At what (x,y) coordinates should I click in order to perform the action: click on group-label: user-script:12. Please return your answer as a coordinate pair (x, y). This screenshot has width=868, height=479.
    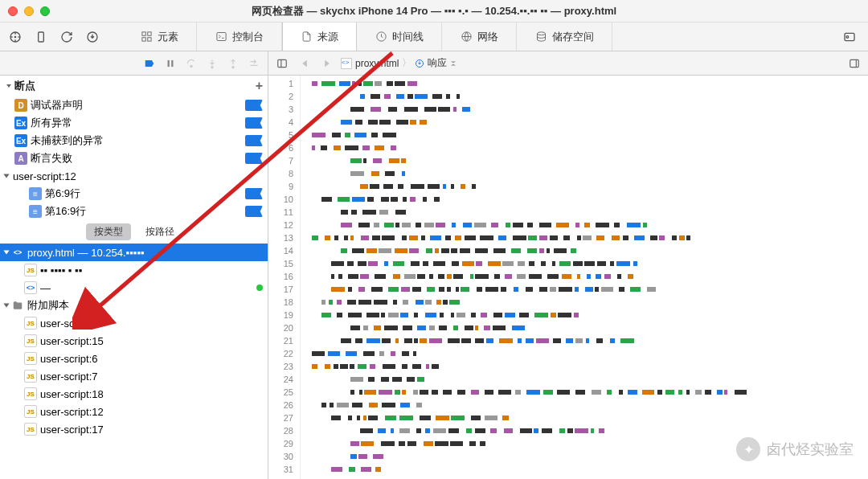
    Looking at the image, I should click on (138, 177).